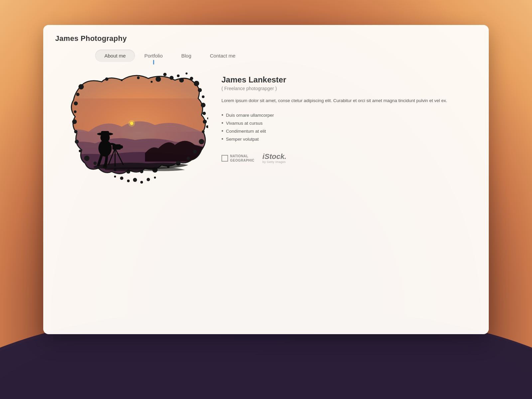  What do you see at coordinates (349, 131) in the screenshot?
I see `bullet-item-3: Condimentum at elit` at bounding box center [349, 131].